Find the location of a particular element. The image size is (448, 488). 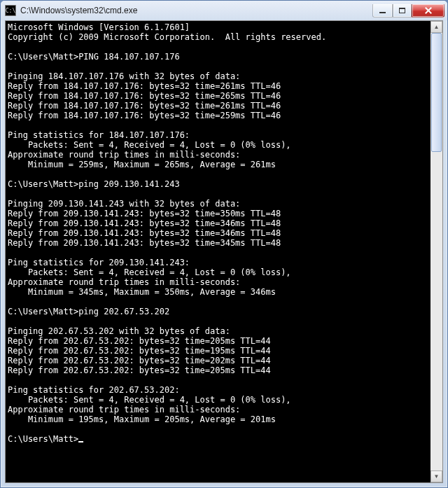

scroll-track is located at coordinates (437, 252).